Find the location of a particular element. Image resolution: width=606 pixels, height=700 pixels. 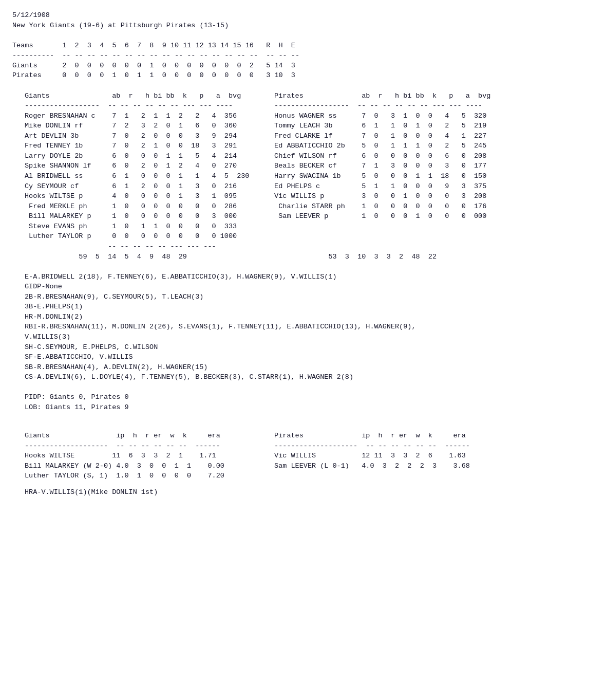

pitching-section: Giants ip h r er w k era Pirates ip h r … is located at coordinates (303, 451).